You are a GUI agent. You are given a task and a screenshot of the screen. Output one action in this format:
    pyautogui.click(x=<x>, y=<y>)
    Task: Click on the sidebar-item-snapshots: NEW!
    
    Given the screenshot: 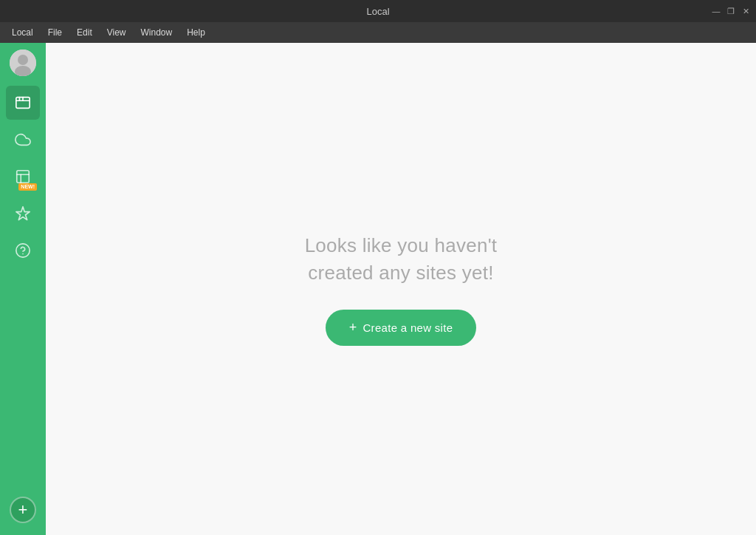 What is the action you would take?
    pyautogui.click(x=23, y=177)
    